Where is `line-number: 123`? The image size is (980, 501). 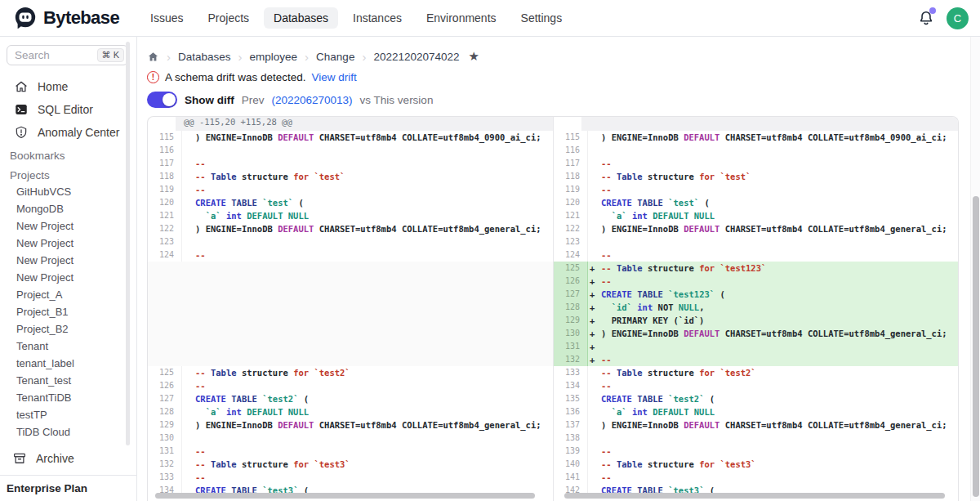 line-number: 123 is located at coordinates (165, 242).